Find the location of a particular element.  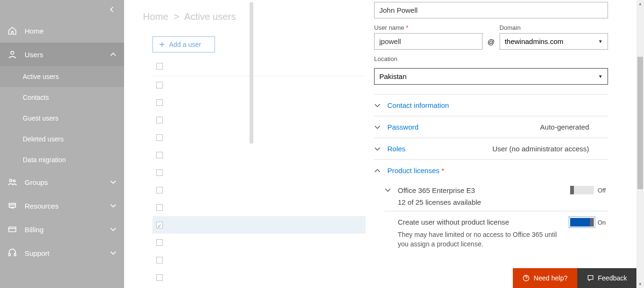

section-product-licenses: Product licenses * is located at coordinates (491, 170).